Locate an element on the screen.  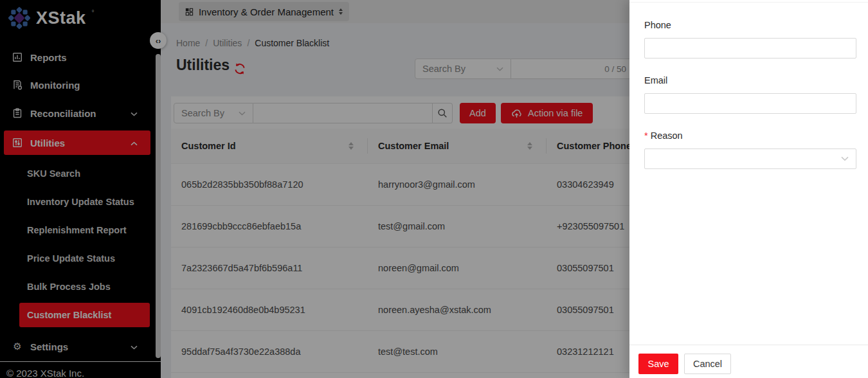
chevron-down-icon is located at coordinates (845, 159).